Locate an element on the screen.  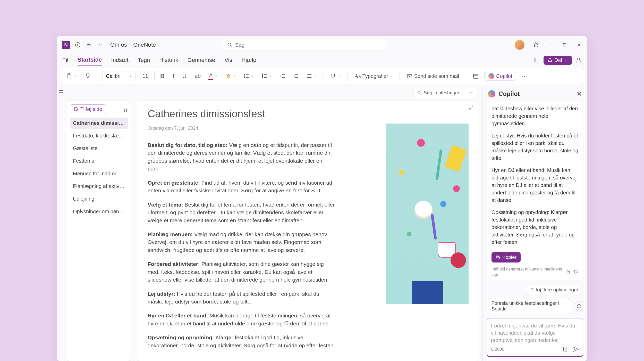
onenote-feed-button is located at coordinates (537, 60).